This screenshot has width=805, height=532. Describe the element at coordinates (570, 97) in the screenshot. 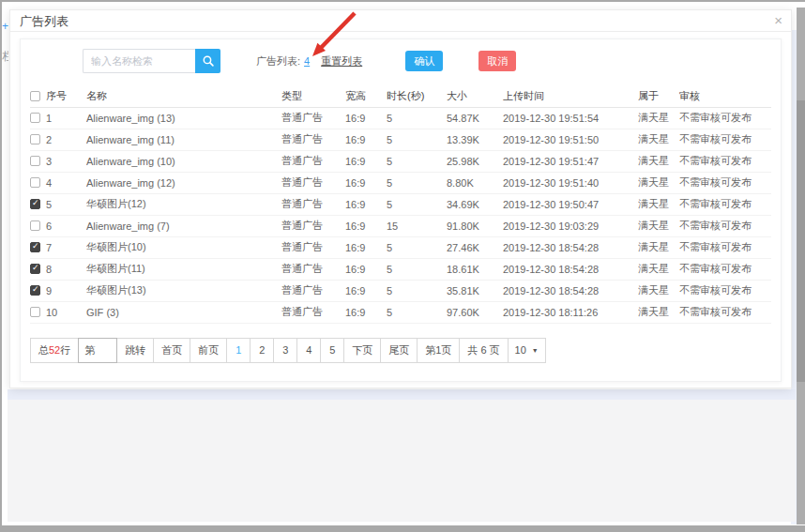

I see `header-uploaded: 上传时间` at that location.